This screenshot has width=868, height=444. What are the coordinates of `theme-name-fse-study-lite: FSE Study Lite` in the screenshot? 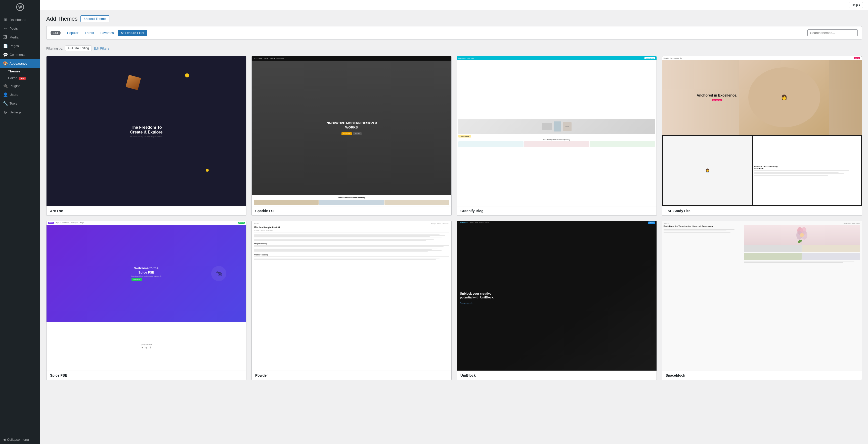 It's located at (762, 211).